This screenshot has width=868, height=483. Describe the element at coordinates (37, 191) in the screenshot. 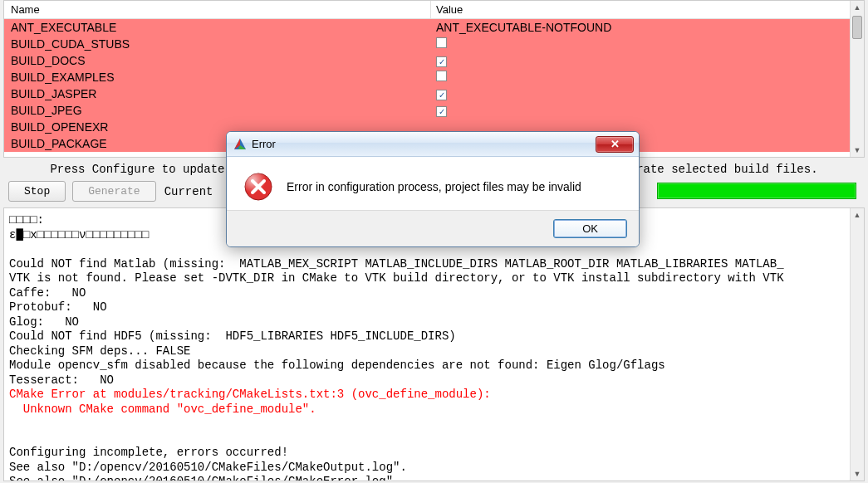

I see `stop-button: Stop` at that location.